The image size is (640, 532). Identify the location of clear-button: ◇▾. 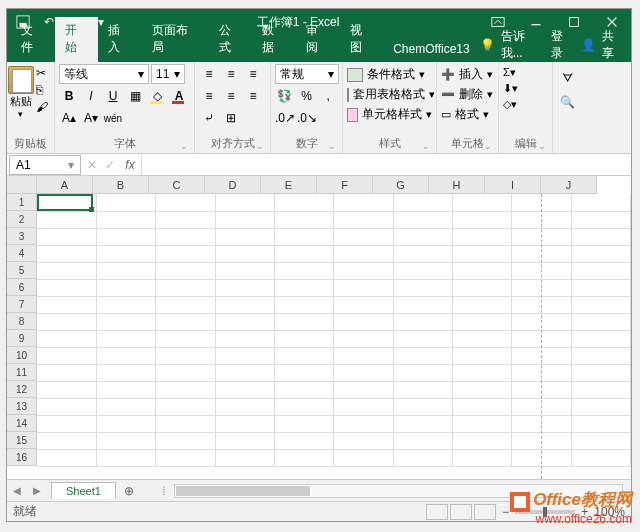
(526, 104).